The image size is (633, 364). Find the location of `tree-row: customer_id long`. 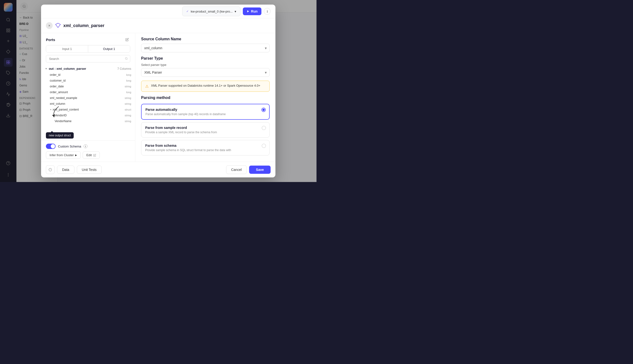

tree-row: customer_id long is located at coordinates (88, 80).